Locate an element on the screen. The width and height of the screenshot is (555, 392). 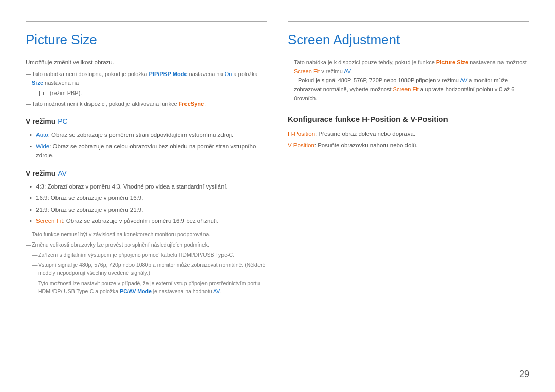
right-title: Screen Adjustment is located at coordinates (409, 40).